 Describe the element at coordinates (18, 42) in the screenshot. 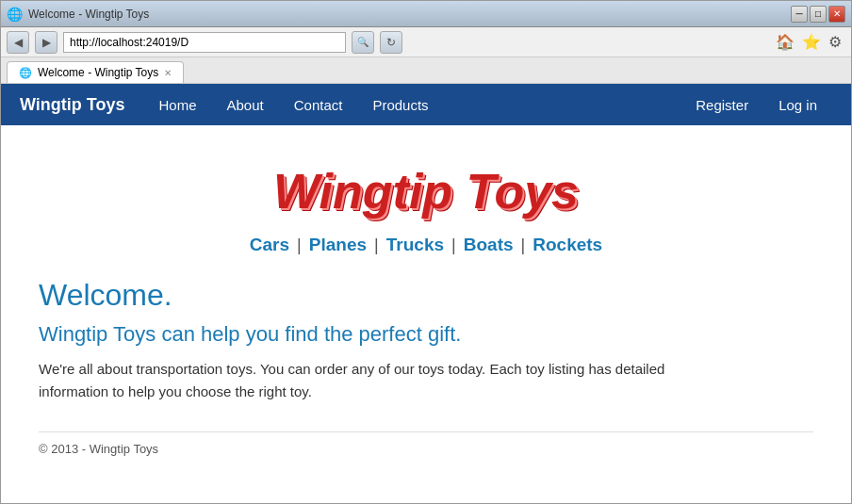

I see `back-button: ◀` at that location.